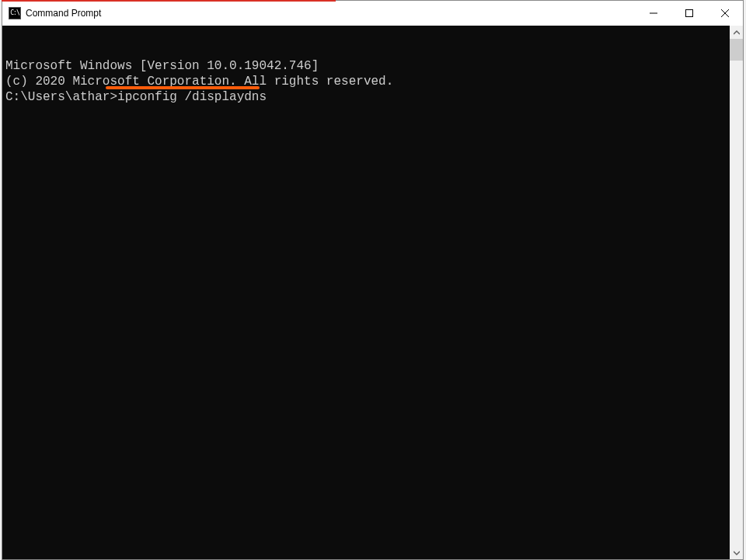 The height and width of the screenshot is (560, 746). Describe the element at coordinates (737, 292) in the screenshot. I see `scrollbar-track` at that location.